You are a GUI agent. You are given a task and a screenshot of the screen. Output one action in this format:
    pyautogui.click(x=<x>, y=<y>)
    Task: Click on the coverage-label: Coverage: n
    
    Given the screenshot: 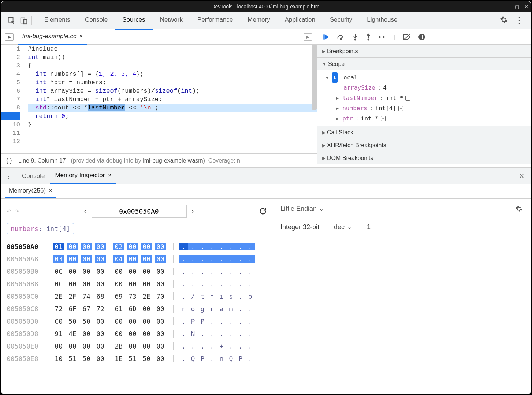 What is the action you would take?
    pyautogui.click(x=224, y=160)
    